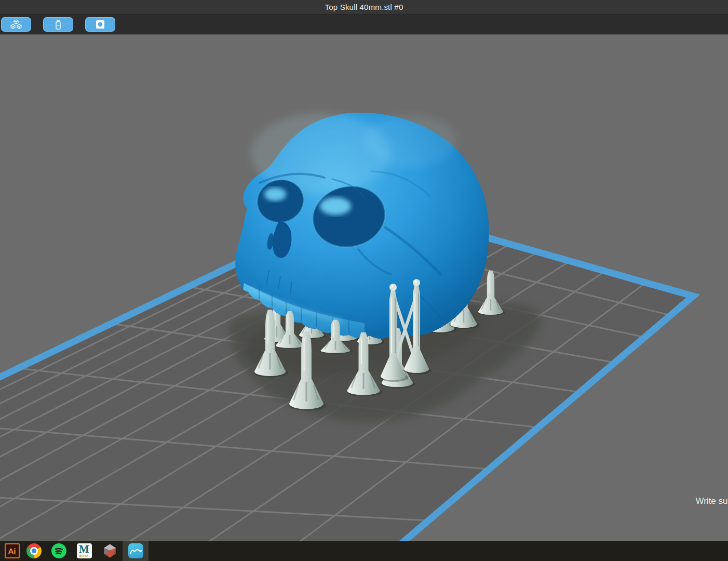 The image size is (728, 561). I want to click on plate-circle-icon, so click(100, 24).